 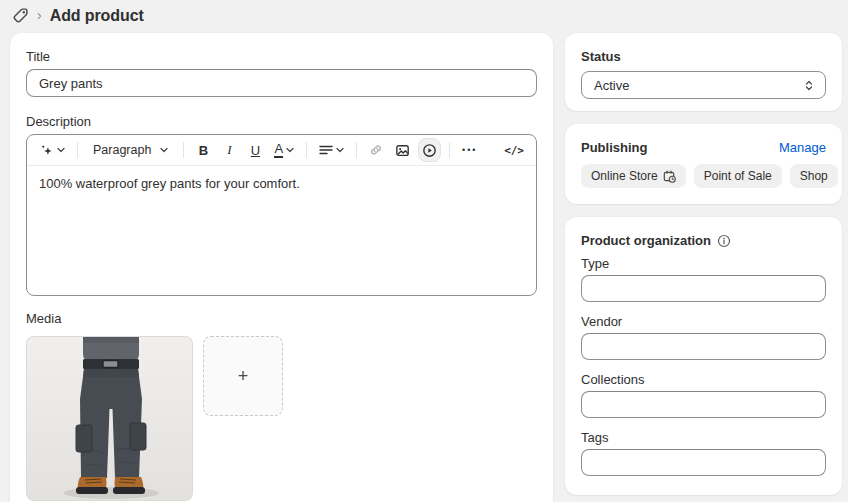 I want to click on title-label: Title, so click(x=282, y=56).